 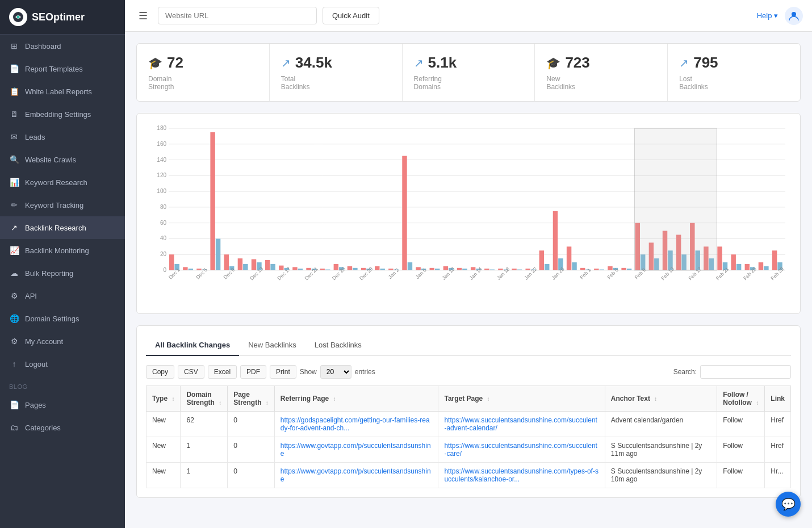 I want to click on sidebar-item-domain-settings: 🌐 Domain Settings, so click(x=62, y=319).